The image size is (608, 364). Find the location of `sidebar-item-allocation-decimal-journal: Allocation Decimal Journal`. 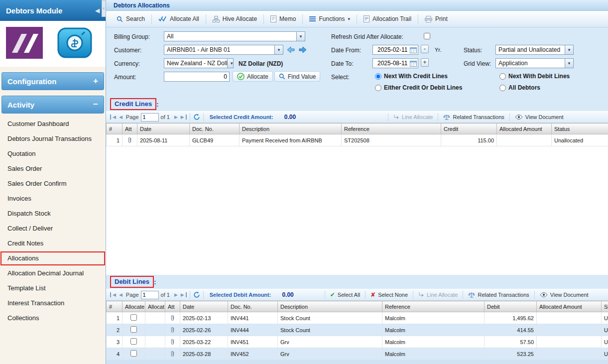

sidebar-item-allocation-decimal-journal: Allocation Decimal Journal is located at coordinates (53, 273).